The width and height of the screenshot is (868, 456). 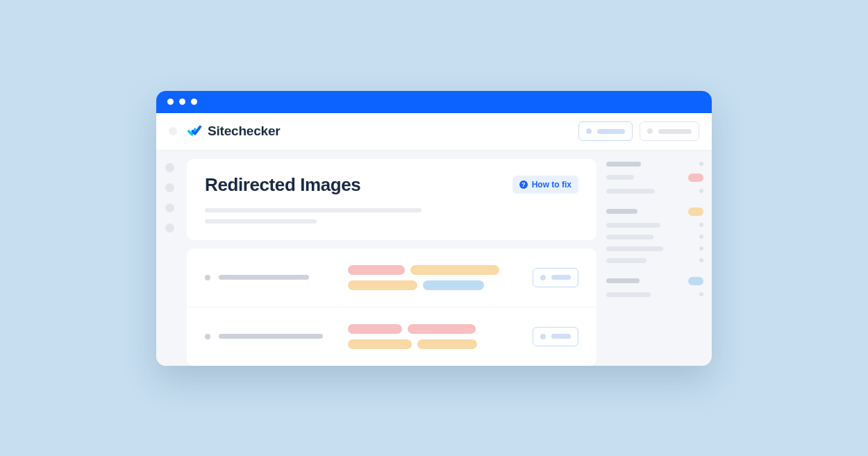 I want to click on menu-icon, so click(x=173, y=131).